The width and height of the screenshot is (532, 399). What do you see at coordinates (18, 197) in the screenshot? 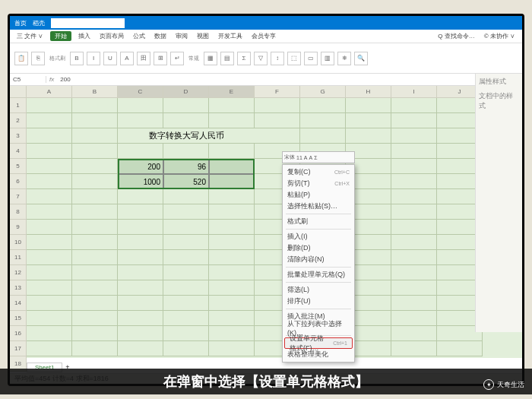
I see `row-header: 7` at bounding box center [18, 197].